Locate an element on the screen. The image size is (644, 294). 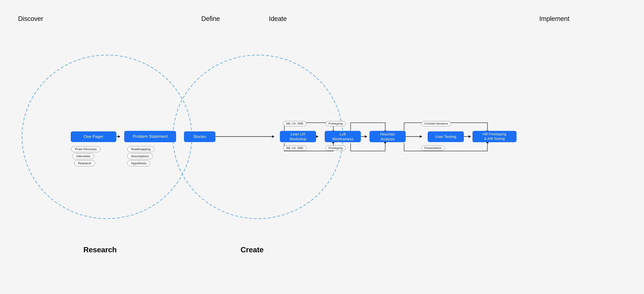
pill-interviews: Interviews is located at coordinates (84, 156).